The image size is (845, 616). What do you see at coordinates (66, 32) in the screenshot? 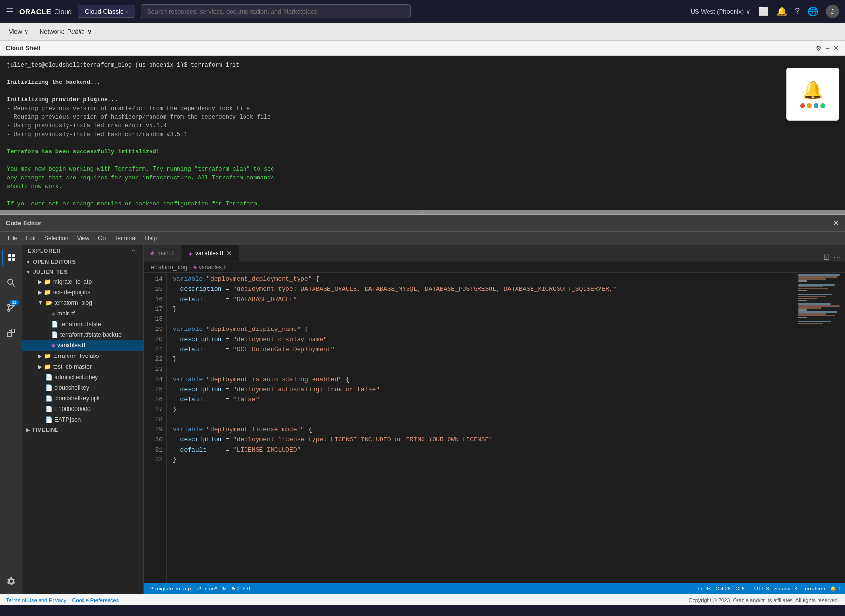
I see `network-selector: Network: Public ∨` at bounding box center [66, 32].